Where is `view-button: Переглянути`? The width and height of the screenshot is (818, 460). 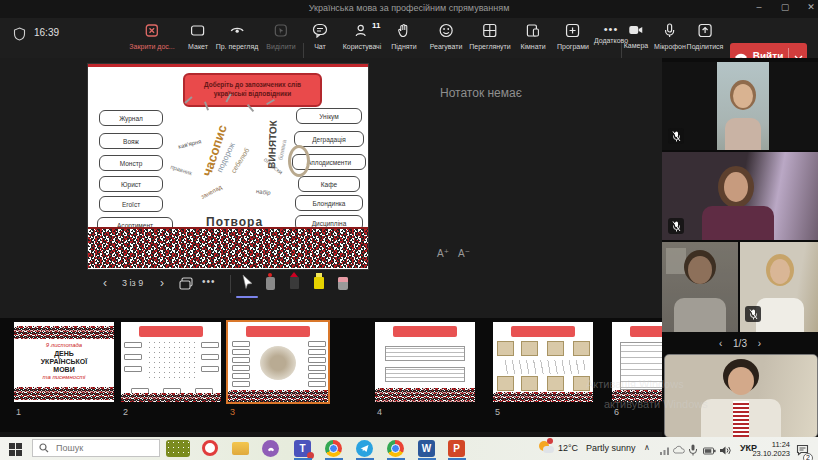
view-button: Переглянути is located at coordinates (490, 36).